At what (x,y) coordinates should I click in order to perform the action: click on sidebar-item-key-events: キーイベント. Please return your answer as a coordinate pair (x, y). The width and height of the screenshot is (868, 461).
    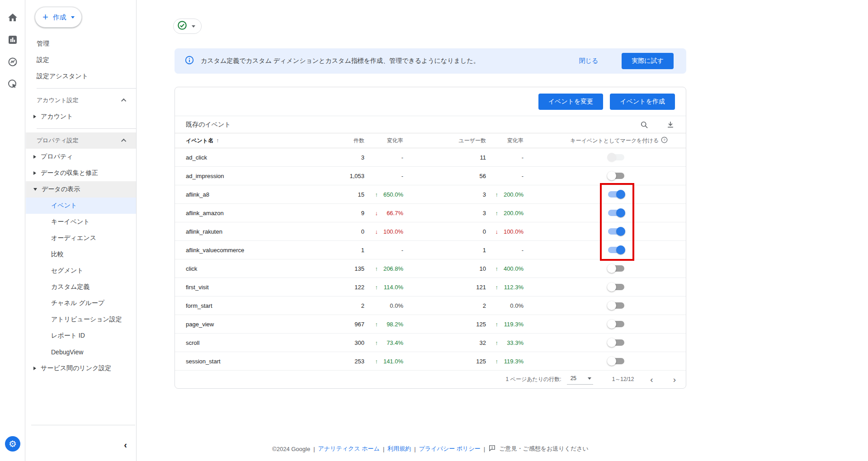
    Looking at the image, I should click on (81, 222).